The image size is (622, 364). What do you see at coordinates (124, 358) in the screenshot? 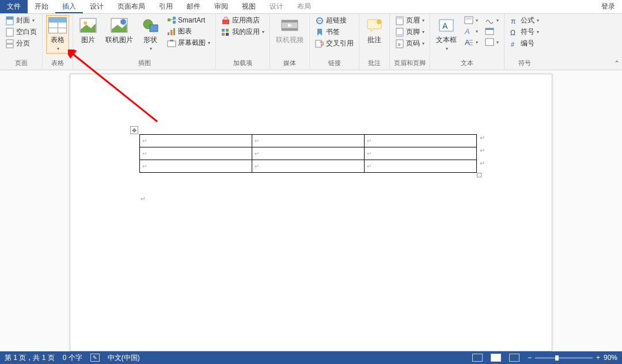
I see `status-language: 中文(中国)` at bounding box center [124, 358].